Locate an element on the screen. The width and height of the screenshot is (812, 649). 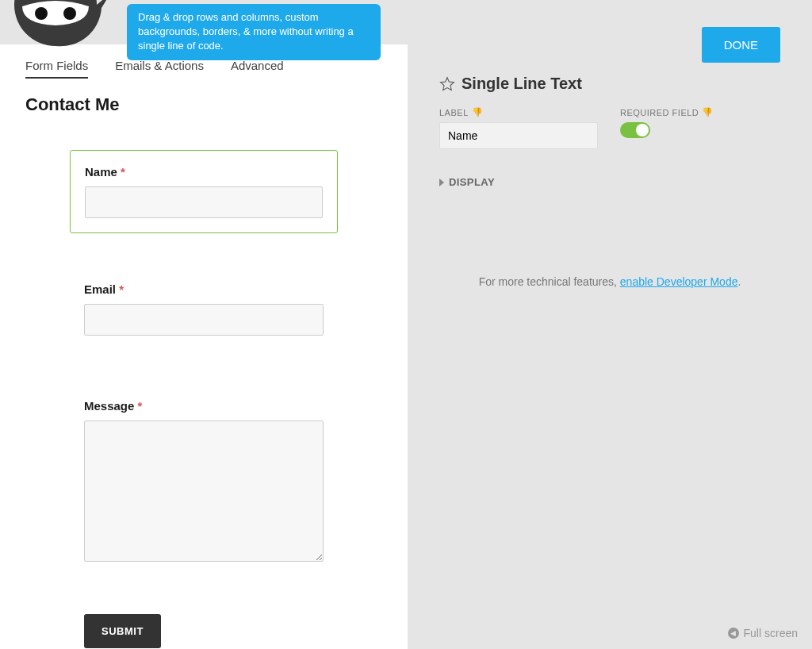
field-label-text: Message is located at coordinates (109, 406).